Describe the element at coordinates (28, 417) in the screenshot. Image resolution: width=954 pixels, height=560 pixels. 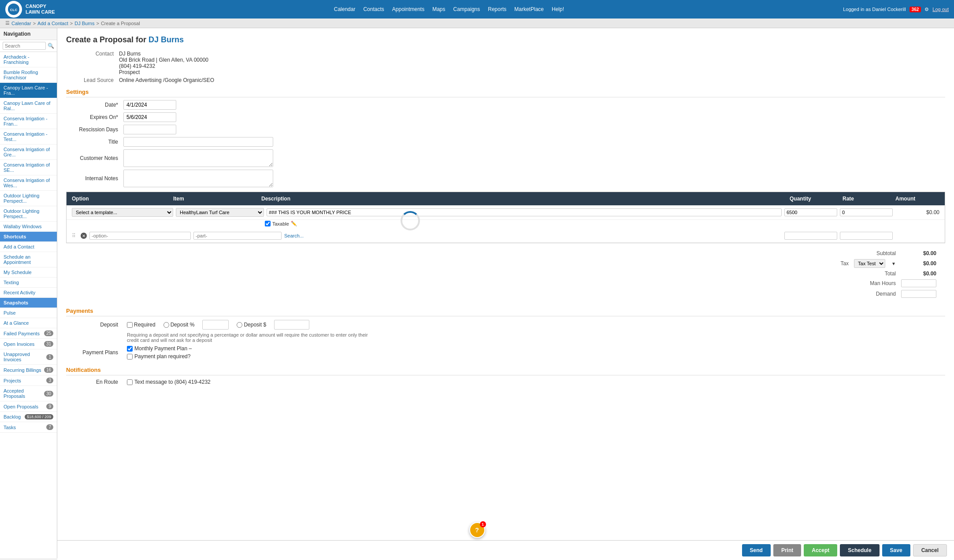
I see `sidebar-item-backlog: Backlog $18,600 / 209` at that location.